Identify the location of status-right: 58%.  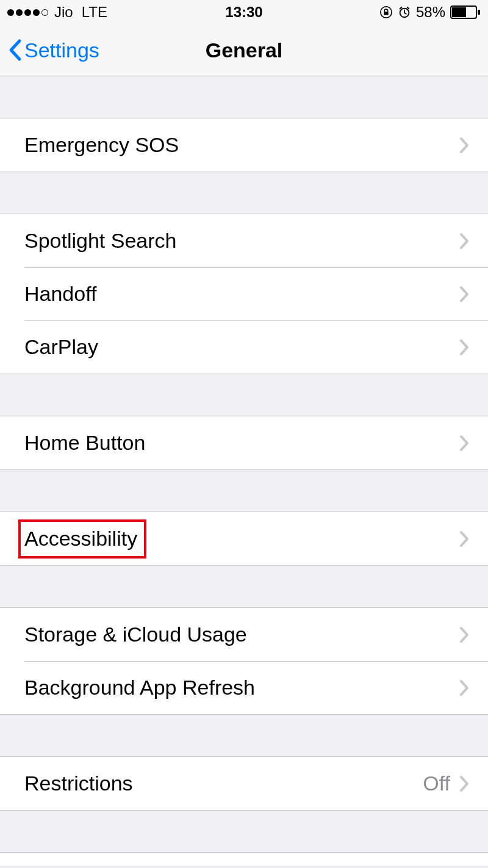
(430, 12).